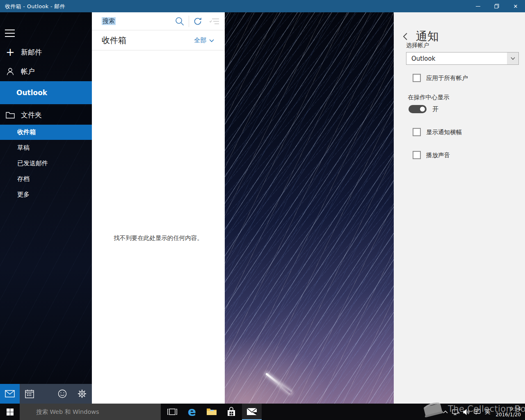 The image size is (525, 420). What do you see at coordinates (447, 78) in the screenshot?
I see `apply-all-label: 应用于所有帐户` at bounding box center [447, 78].